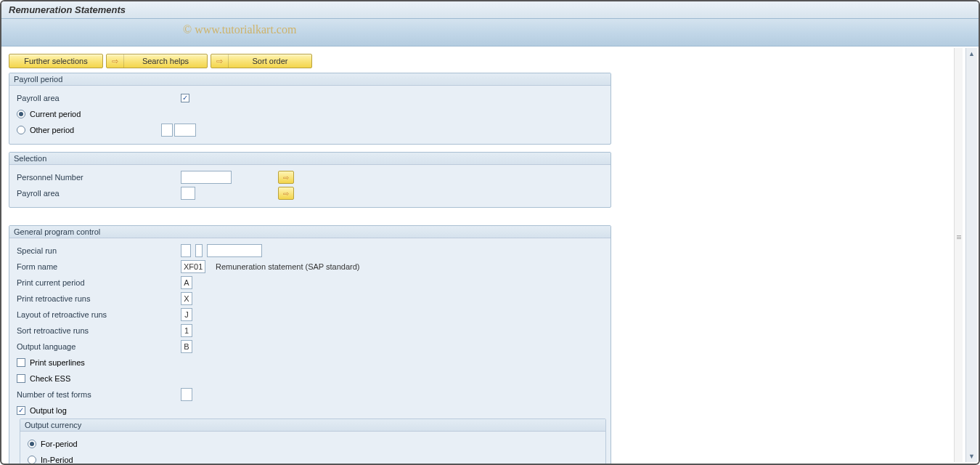 The width and height of the screenshot is (980, 465). Describe the element at coordinates (310, 158) in the screenshot. I see `group-header-selection: Selection` at that location.